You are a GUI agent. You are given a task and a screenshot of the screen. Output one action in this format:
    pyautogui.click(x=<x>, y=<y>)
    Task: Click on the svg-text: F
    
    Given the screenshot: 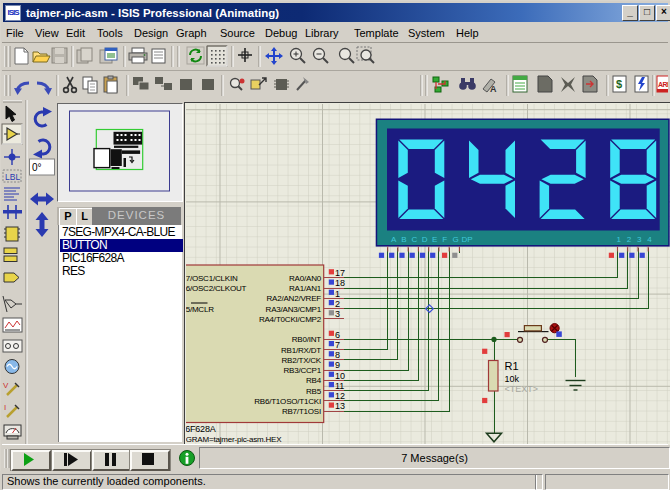 What is the action you would take?
    pyautogui.click(x=444, y=240)
    